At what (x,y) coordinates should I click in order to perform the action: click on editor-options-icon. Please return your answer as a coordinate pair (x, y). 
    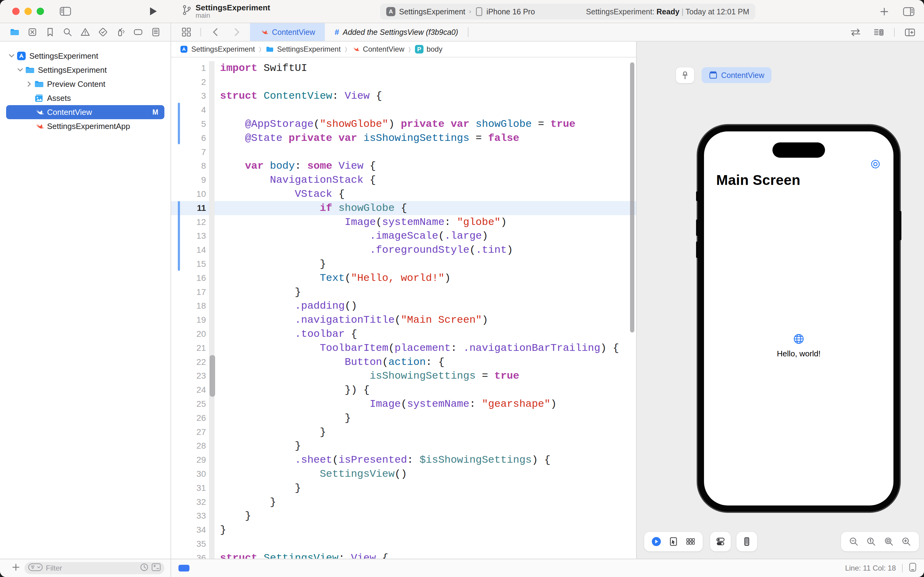
    Looking at the image, I should click on (879, 32).